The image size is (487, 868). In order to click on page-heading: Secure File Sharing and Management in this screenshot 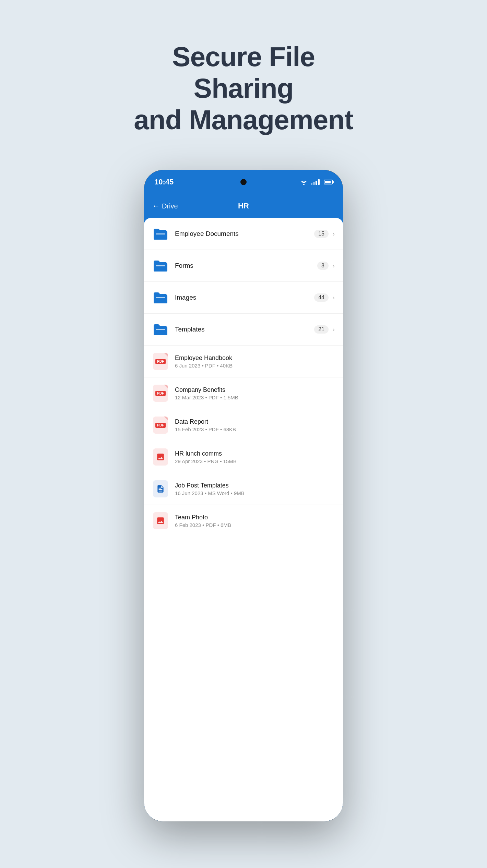, I will do `click(244, 88)`.